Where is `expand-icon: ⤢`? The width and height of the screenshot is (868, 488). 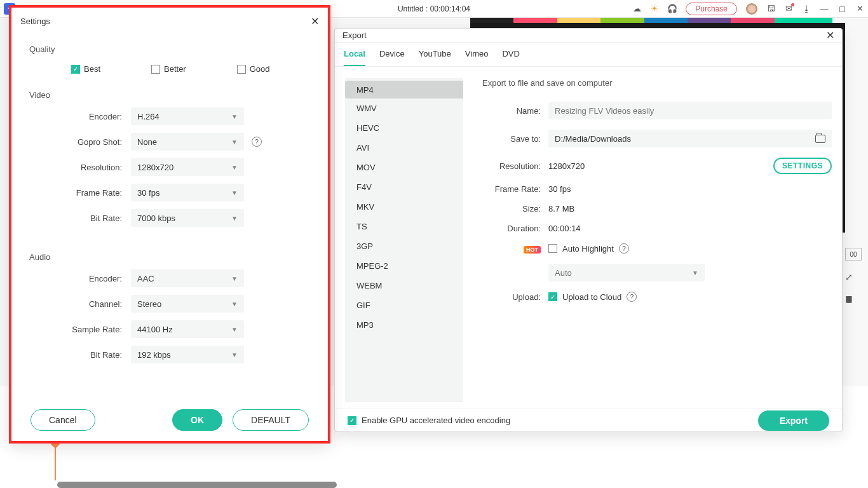
expand-icon: ⤢ is located at coordinates (853, 277).